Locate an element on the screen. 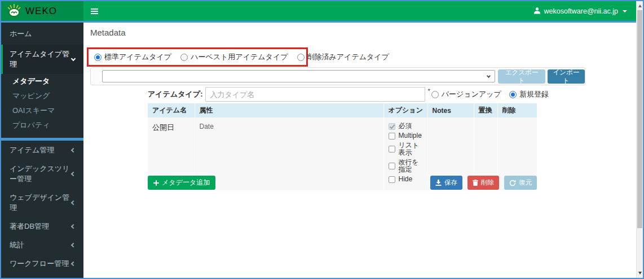  sidebar-subitem-oai-schema: OAIスキーマ is located at coordinates (42, 111).